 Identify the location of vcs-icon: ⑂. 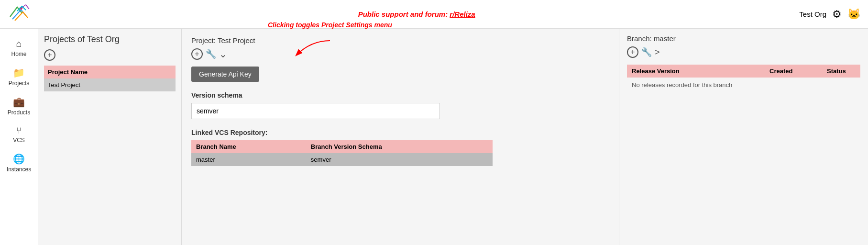
(19, 130).